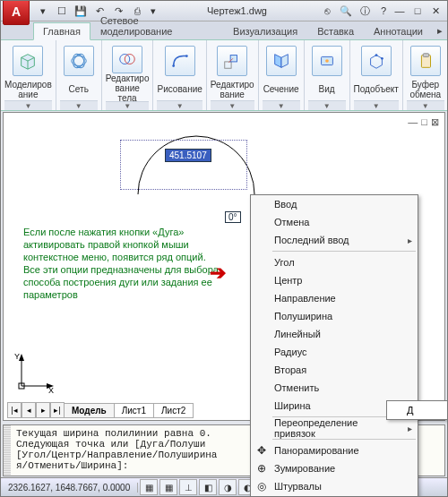 Image resolution: width=448 pixels, height=497 pixels. Describe the element at coordinates (70, 487) in the screenshot. I see `status-coords: 2326.1627, 1648.7667, 0.0000` at that location.